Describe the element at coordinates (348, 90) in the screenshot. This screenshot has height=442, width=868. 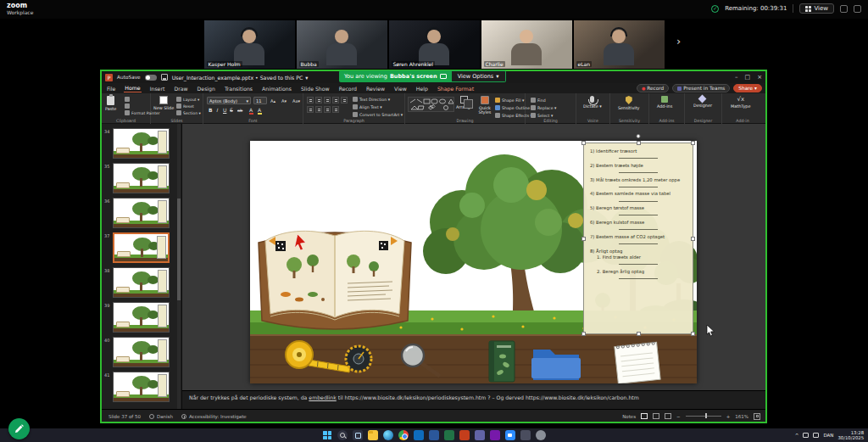
I see `tab-record: Record` at that location.